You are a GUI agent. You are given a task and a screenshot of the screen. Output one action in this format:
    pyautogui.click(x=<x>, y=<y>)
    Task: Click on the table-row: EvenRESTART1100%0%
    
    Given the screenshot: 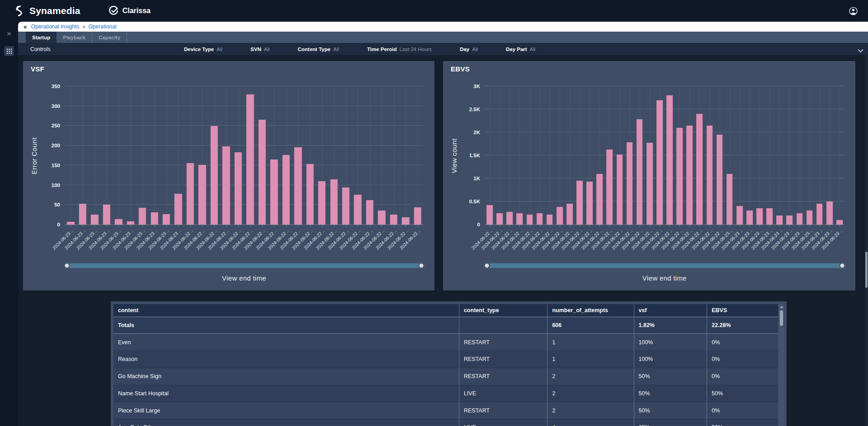 What is the action you would take?
    pyautogui.click(x=446, y=342)
    